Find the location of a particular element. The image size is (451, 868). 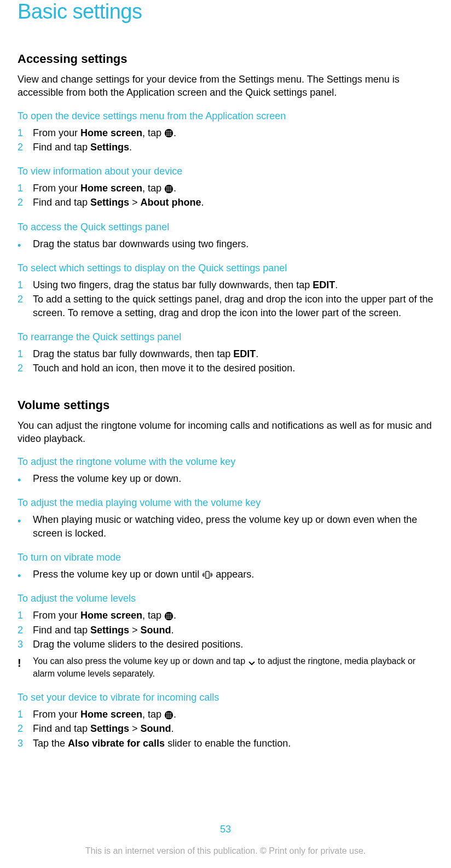

list-item: 2Find and tap Settings. is located at coordinates (226, 147).